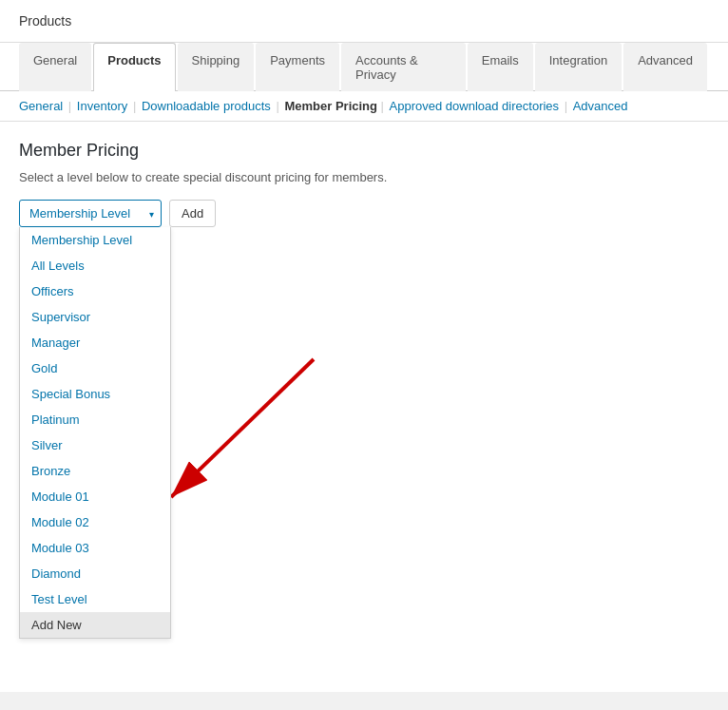 The width and height of the screenshot is (728, 710). I want to click on dropdown-item-module-02: Module 02, so click(95, 523).